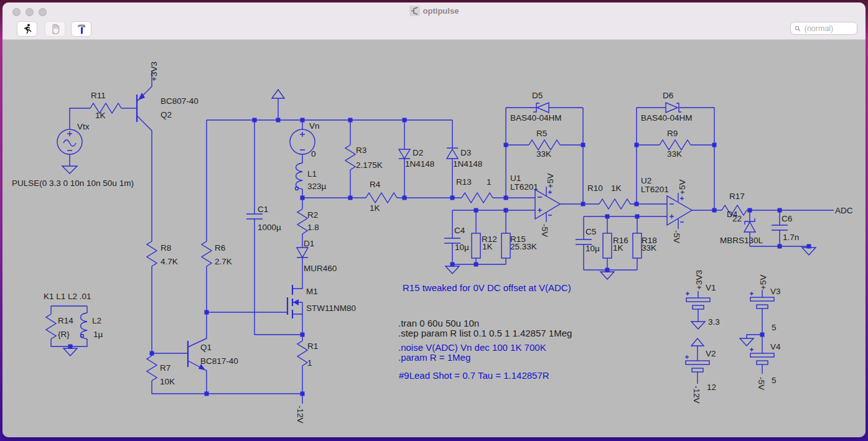 This screenshot has width=868, height=441. What do you see at coordinates (55, 29) in the screenshot?
I see `hand-icon` at bounding box center [55, 29].